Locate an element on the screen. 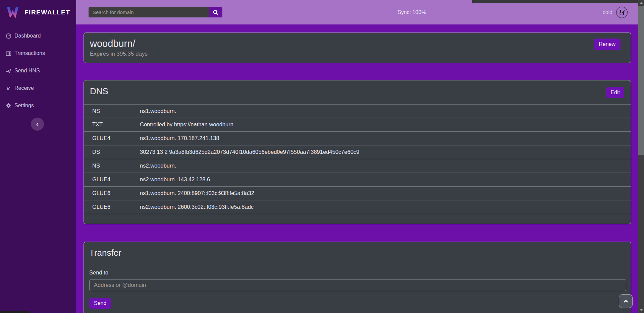 The height and width of the screenshot is (313, 644). send-to-label: Send to is located at coordinates (358, 273).